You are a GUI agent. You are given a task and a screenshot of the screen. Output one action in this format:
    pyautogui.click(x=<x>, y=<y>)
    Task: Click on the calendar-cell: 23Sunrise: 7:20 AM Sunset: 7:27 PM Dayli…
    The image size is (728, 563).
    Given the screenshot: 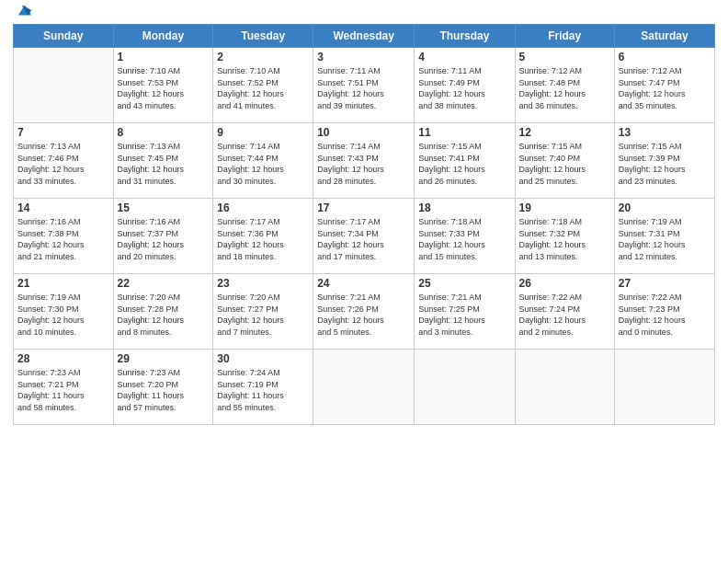 What is the action you would take?
    pyautogui.click(x=263, y=312)
    